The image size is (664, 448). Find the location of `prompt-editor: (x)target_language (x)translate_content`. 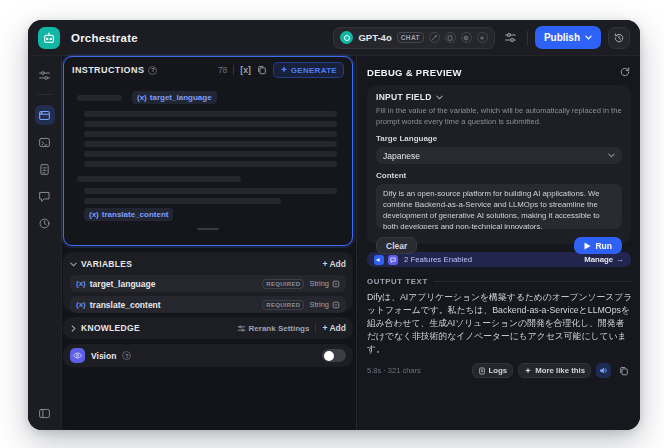

prompt-editor: (x)target_language (x)translate_content is located at coordinates (208, 157).